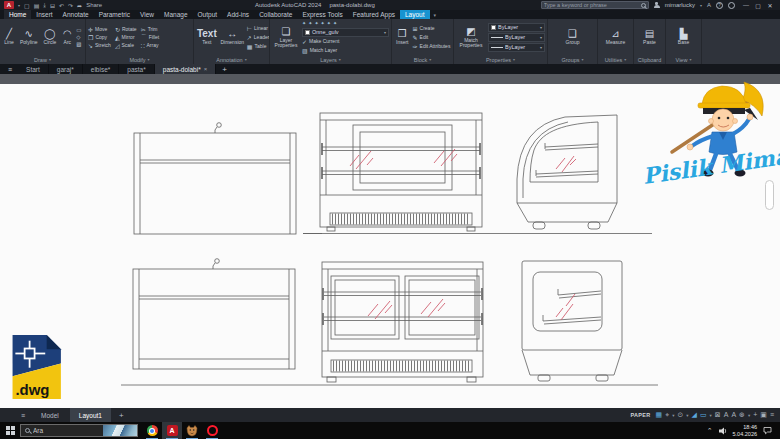  I want to click on drawing-display-case-front-bottom, so click(402, 322).